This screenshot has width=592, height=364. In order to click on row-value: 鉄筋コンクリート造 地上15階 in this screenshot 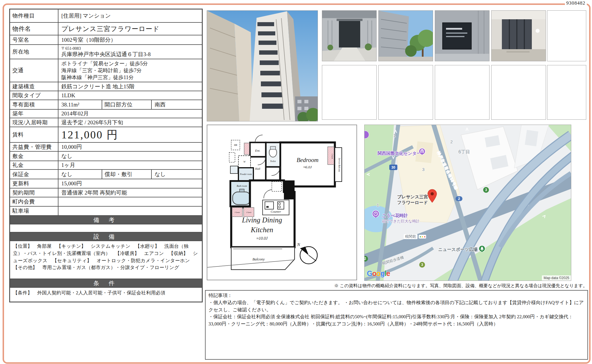, I will do `click(130, 86)`.